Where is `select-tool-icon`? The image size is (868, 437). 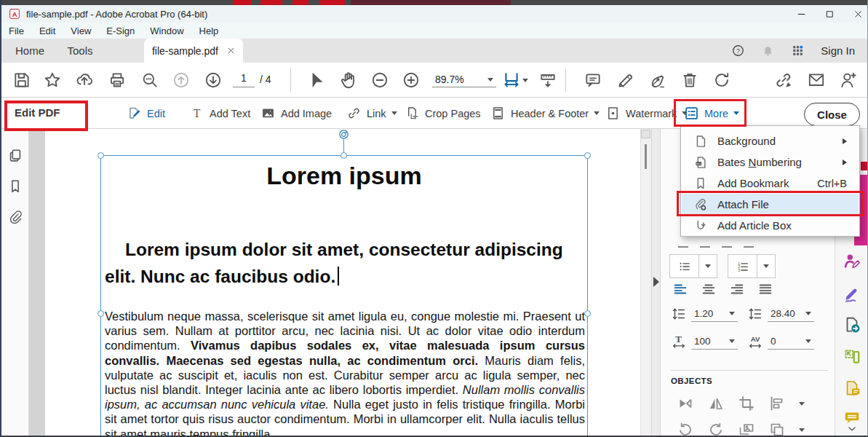
select-tool-icon is located at coordinates (316, 80).